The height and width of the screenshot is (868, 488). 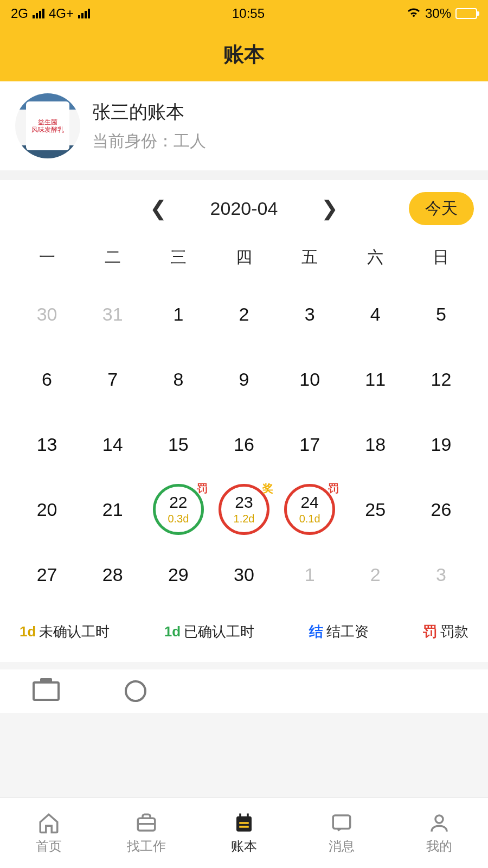 What do you see at coordinates (113, 509) in the screenshot?
I see `day-21: 21` at bounding box center [113, 509].